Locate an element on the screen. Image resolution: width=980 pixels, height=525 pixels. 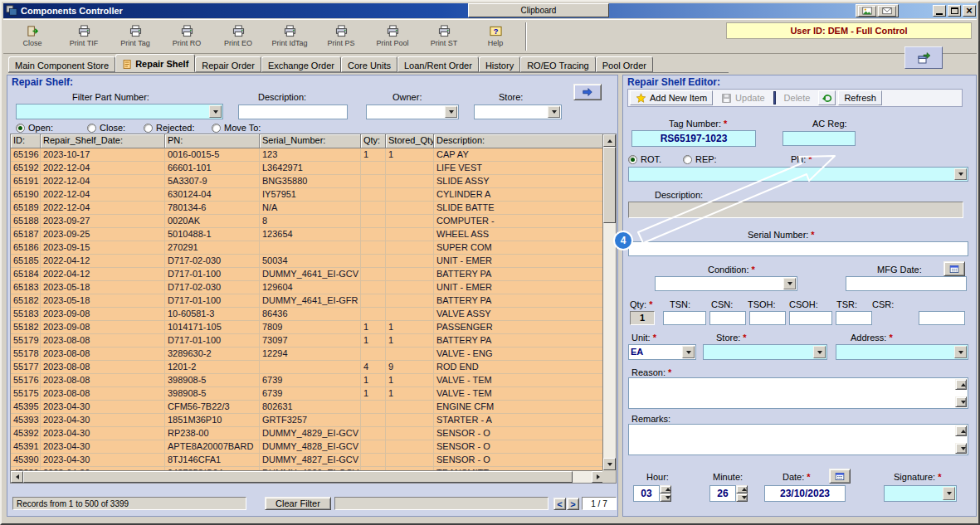
horizontal-scrollbar is located at coordinates (307, 476).